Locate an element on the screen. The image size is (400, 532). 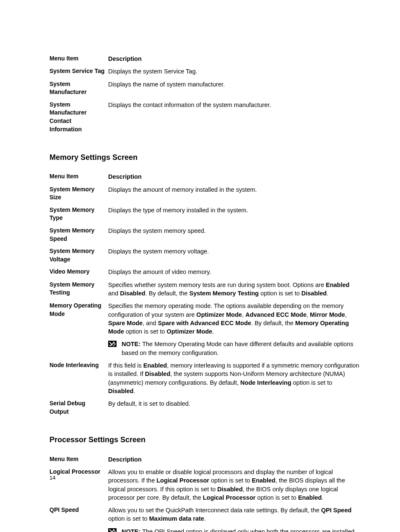
table-row: QPI Speed Allows you to set the QuickPat… is located at coordinates (205, 518).